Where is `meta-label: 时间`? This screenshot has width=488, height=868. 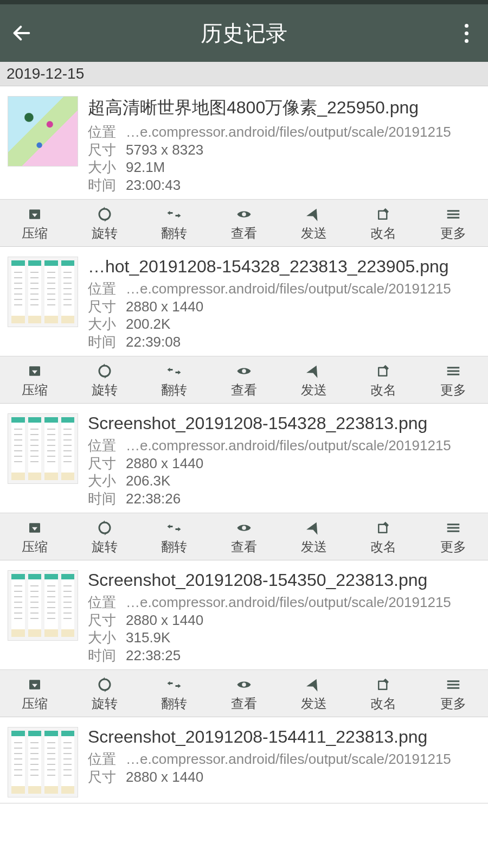 meta-label: 时间 is located at coordinates (103, 655).